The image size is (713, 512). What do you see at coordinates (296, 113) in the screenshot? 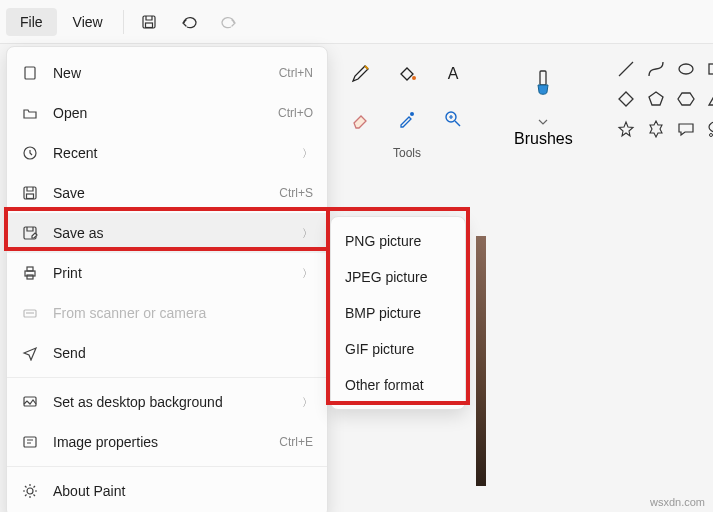
I see `menu-item-accel: Ctrl+O` at bounding box center [296, 113].